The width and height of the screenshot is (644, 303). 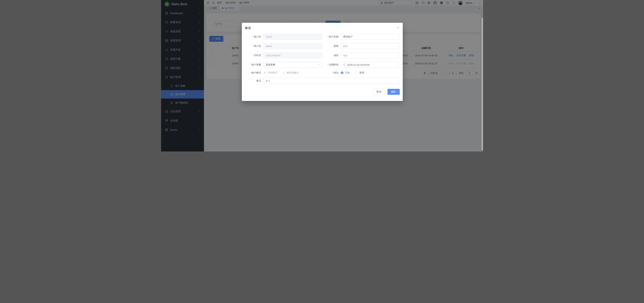 What do you see at coordinates (394, 92) in the screenshot?
I see `confirm-button: 确定` at bounding box center [394, 92].